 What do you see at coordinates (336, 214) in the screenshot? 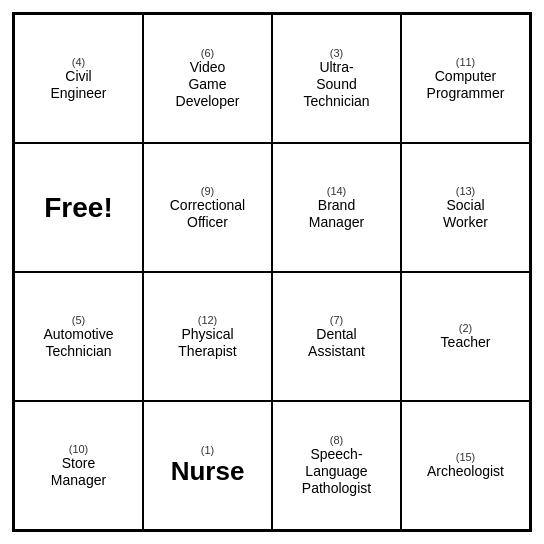
I see `cell-label-6: BrandManager` at bounding box center [336, 214].